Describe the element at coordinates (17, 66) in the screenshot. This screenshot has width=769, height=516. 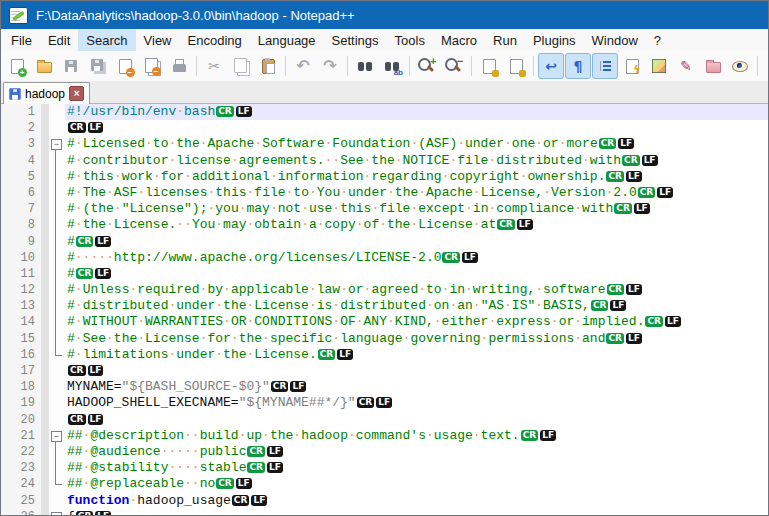
I see `toolbar-new-file-icon` at that location.